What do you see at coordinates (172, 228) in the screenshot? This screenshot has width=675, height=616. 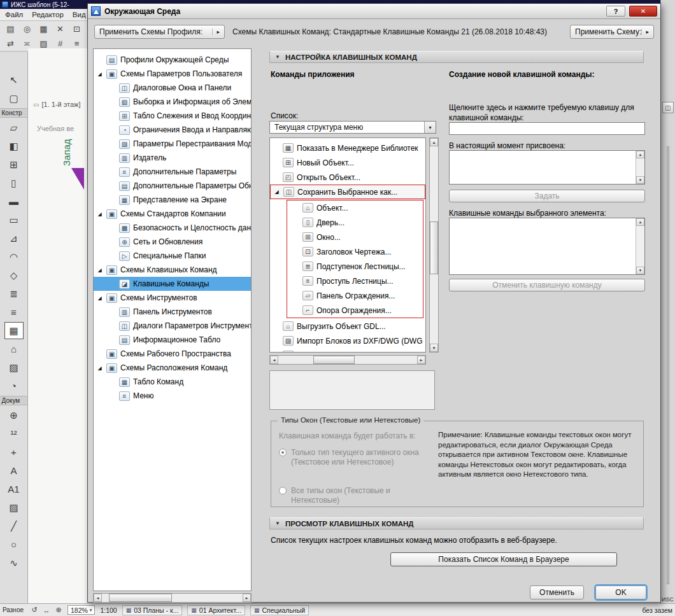 I see `tree-item: ▩Безопасность и Целостность данны` at bounding box center [172, 228].